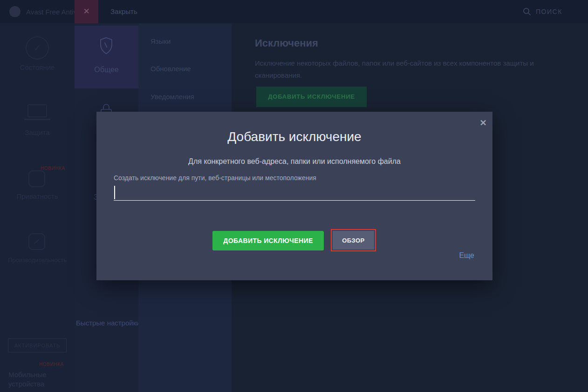 This screenshot has width=588, height=392. What do you see at coordinates (215, 178) in the screenshot?
I see `exception-input-label: Создать исключение для пути, веб-страниц…` at bounding box center [215, 178].